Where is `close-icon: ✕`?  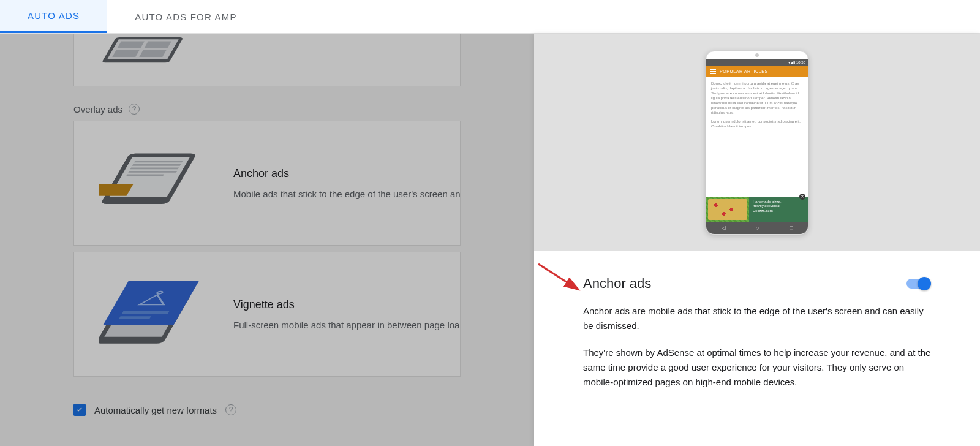 close-icon: ✕ is located at coordinates (802, 197).